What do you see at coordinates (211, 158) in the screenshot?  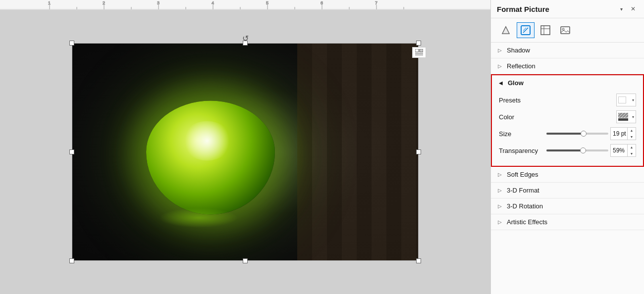 I see `ball-body` at bounding box center [211, 158].